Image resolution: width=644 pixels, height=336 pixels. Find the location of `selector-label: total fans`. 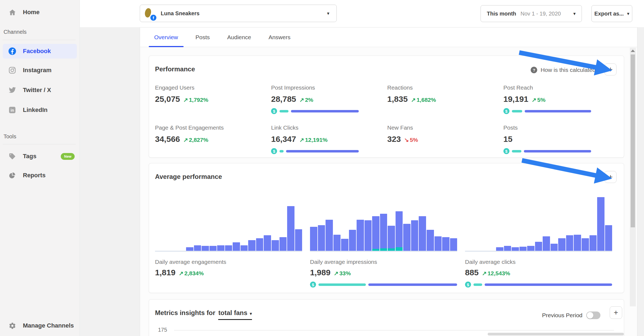

selector-label: total fans is located at coordinates (233, 313).